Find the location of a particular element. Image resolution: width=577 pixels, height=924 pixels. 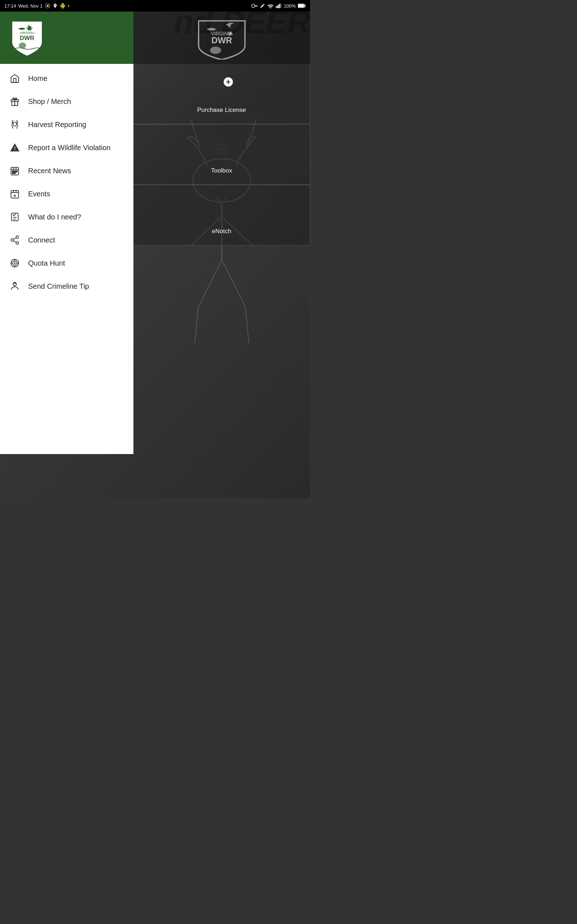

status-left: 17:14 Wed, Nov 1 • is located at coordinates (37, 6).